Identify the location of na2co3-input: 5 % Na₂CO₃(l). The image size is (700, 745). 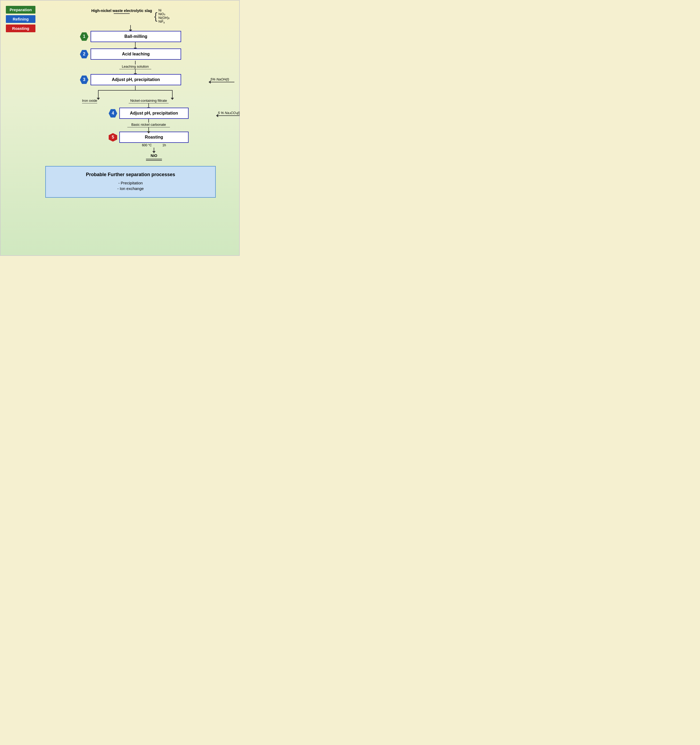
(229, 113).